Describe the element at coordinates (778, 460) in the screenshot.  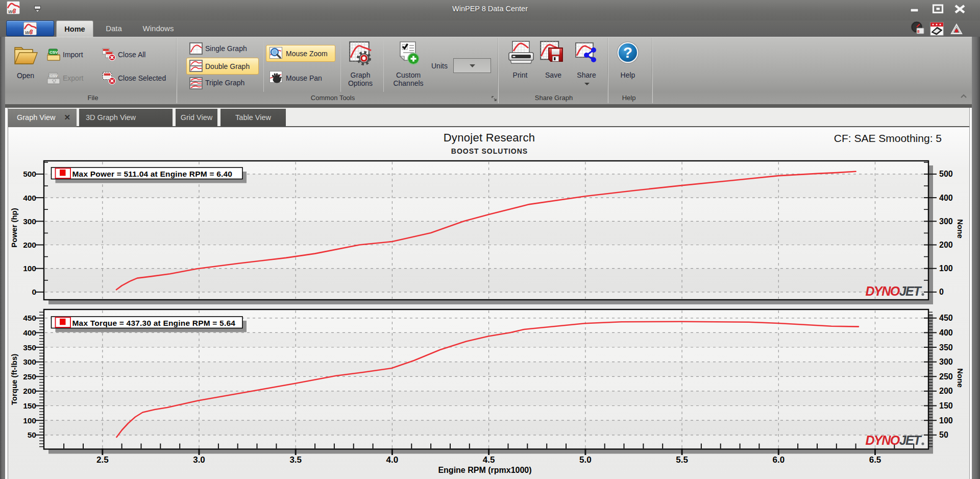
I see `svg-text: 6.0` at that location.